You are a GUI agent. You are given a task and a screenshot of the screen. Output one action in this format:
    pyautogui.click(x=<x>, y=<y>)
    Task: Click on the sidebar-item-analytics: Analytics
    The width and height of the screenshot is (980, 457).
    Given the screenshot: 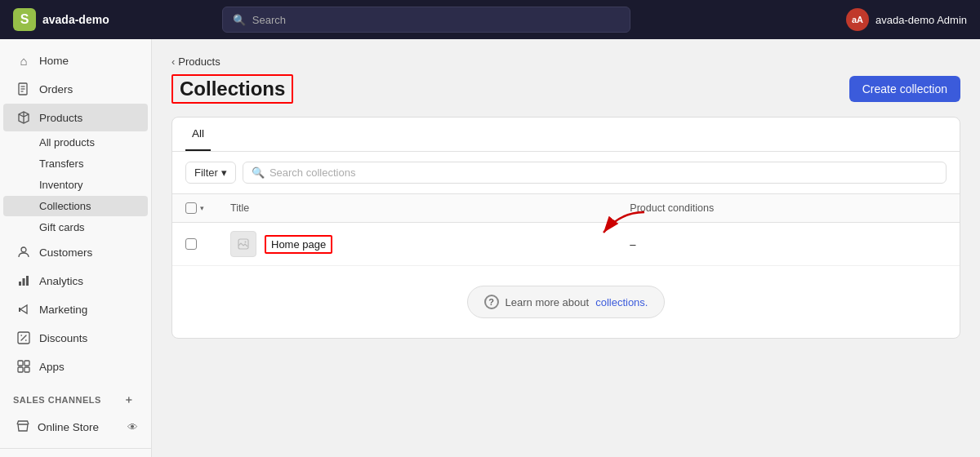 What is the action you would take?
    pyautogui.click(x=75, y=281)
    